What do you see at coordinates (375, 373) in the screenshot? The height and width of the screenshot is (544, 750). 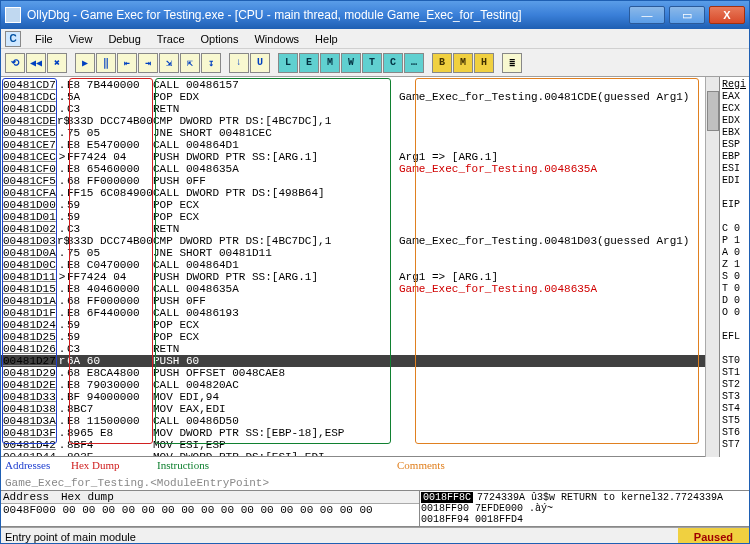 I see `disasm-row: 00481D29.68 E8CA4800PUSH OFFSET 0048CAE8` at bounding box center [375, 373].